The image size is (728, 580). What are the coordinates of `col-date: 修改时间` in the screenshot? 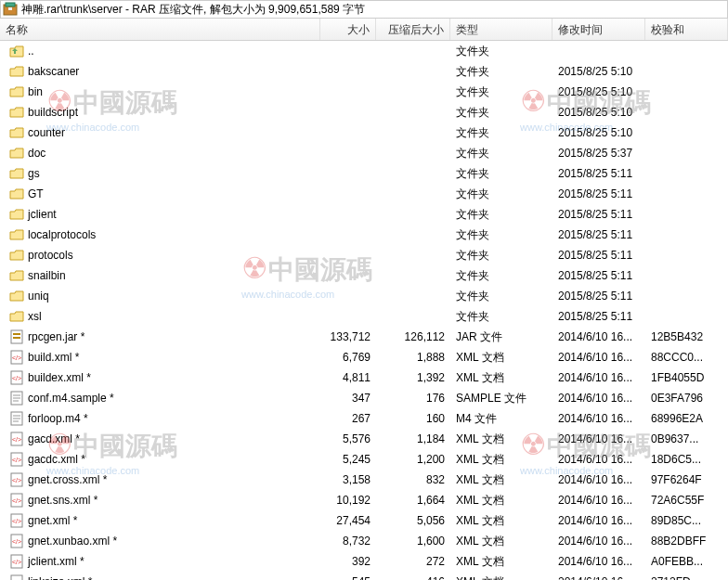 It's located at (599, 30).